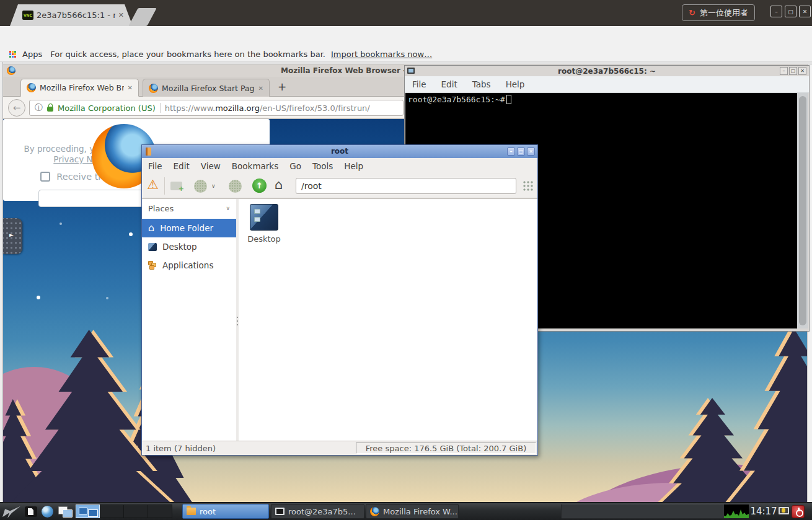  I want to click on terminal-scrollbar, so click(803, 211).